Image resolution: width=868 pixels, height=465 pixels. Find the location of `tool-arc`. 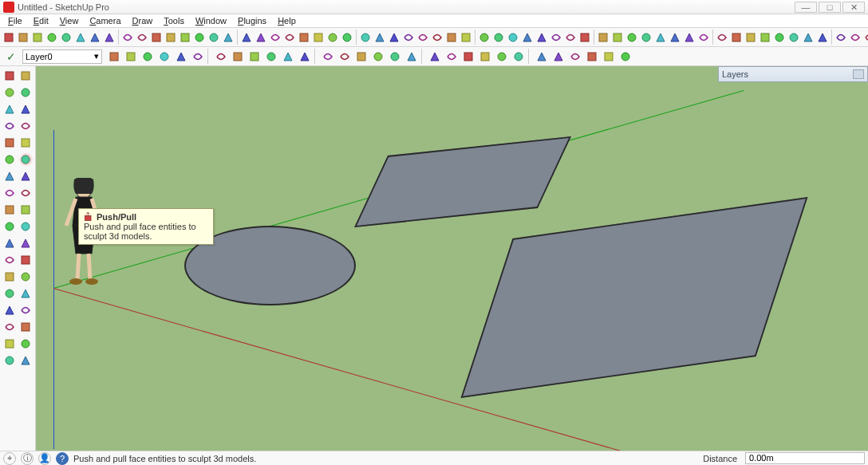

tool-arc is located at coordinates (26, 143).